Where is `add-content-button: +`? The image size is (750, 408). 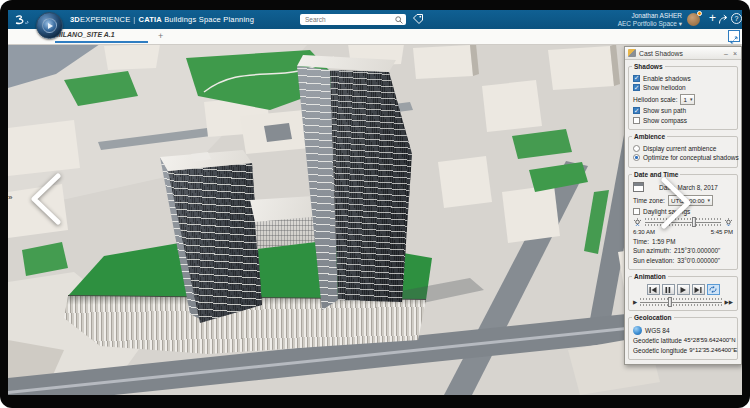 add-content-button: + is located at coordinates (712, 18).